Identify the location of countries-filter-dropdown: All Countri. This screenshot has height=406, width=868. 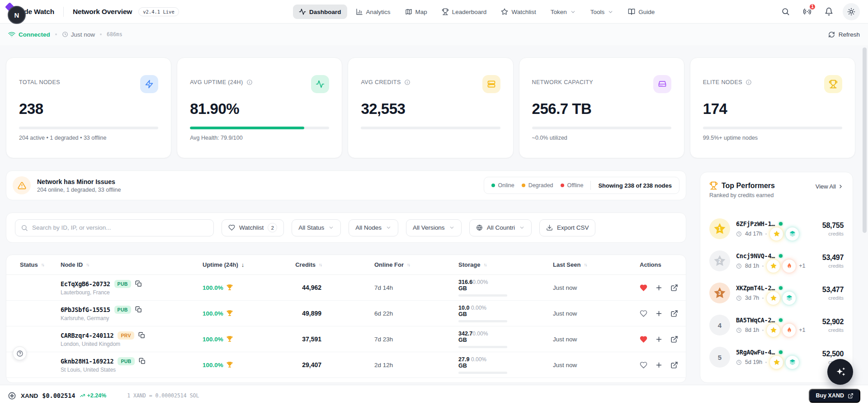
(500, 228).